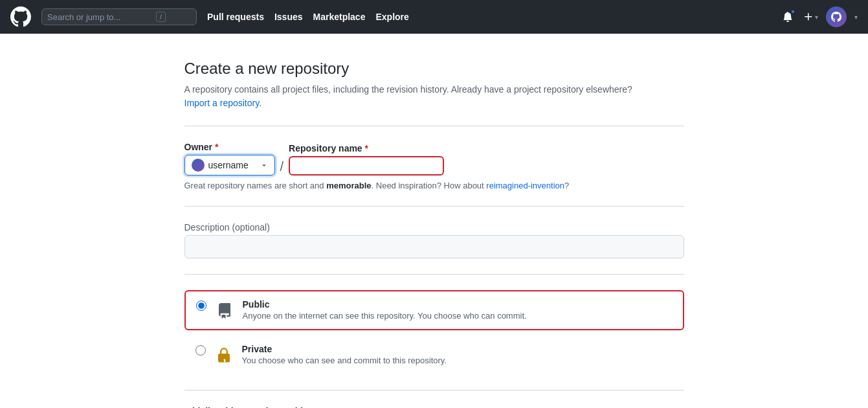 This screenshot has width=868, height=408. What do you see at coordinates (230, 165) in the screenshot?
I see `owner-dropdown: username` at bounding box center [230, 165].